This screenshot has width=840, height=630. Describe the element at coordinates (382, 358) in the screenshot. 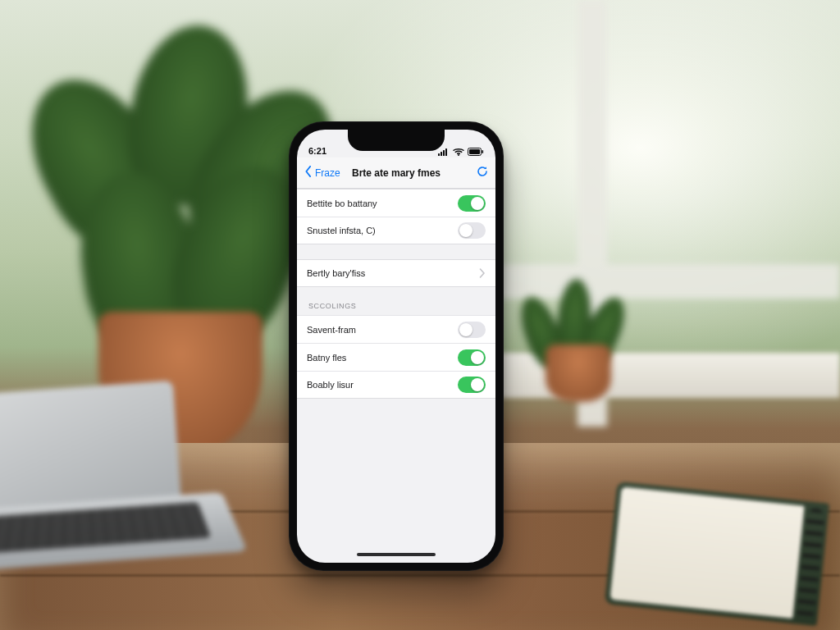

I see `settings-row-label: Batny fles` at that location.